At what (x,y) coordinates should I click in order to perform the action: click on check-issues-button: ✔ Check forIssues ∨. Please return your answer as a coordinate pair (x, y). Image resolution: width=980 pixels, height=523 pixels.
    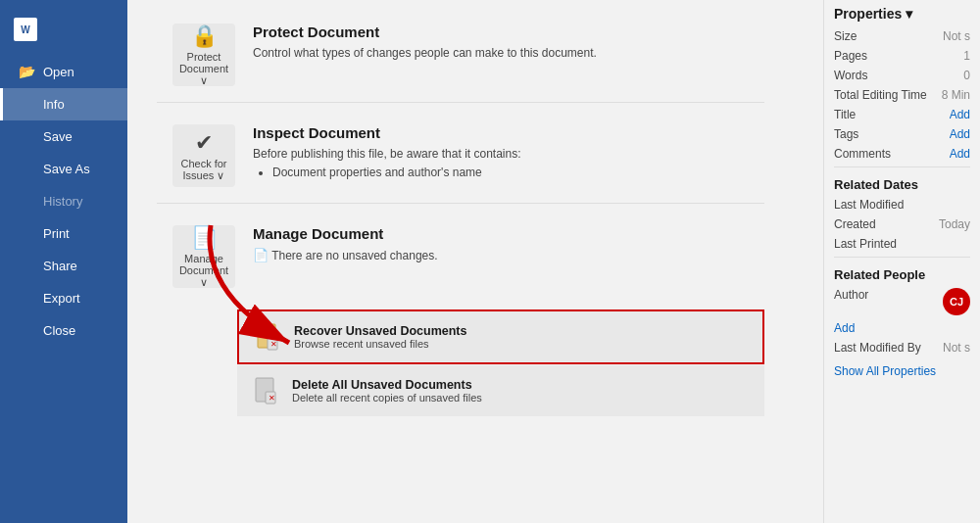
    Looking at the image, I should click on (204, 156).